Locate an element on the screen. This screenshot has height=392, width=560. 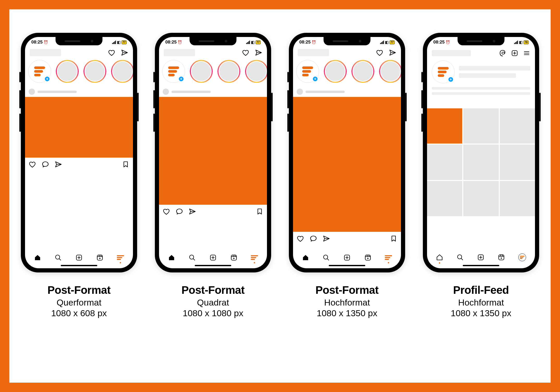
wifi-icon: ◧ is located at coordinates (119, 42).